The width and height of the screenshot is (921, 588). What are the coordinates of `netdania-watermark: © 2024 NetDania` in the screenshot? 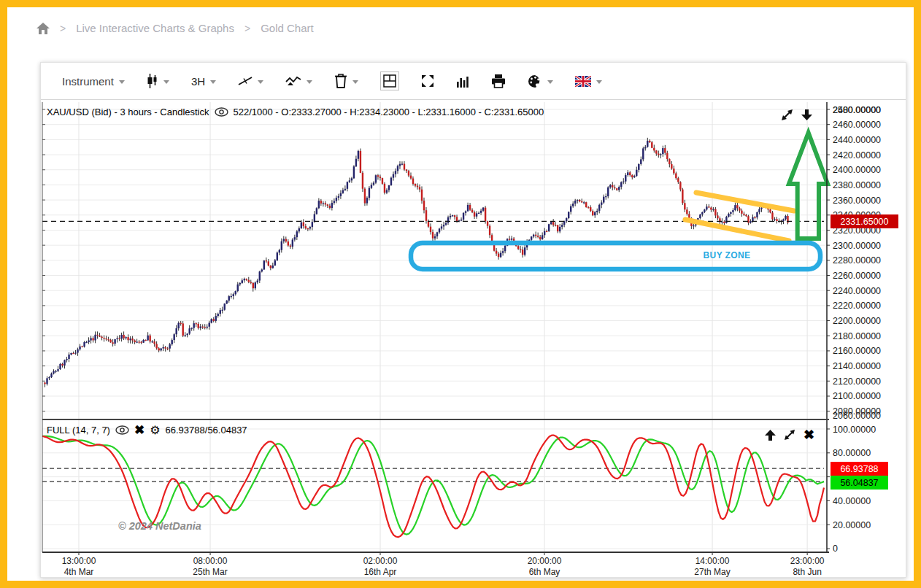 It's located at (160, 526).